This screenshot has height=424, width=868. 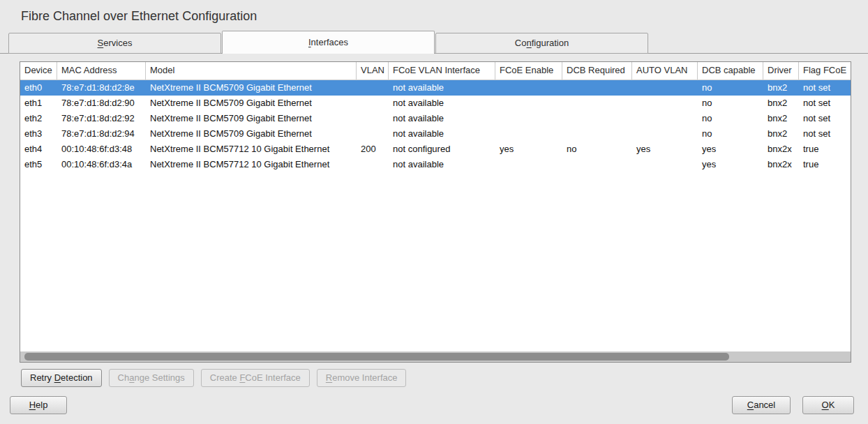 I want to click on table-row-eth5: eth500:10:48:6f:d3:4aNetXtreme II BCM577…, so click(x=435, y=165).